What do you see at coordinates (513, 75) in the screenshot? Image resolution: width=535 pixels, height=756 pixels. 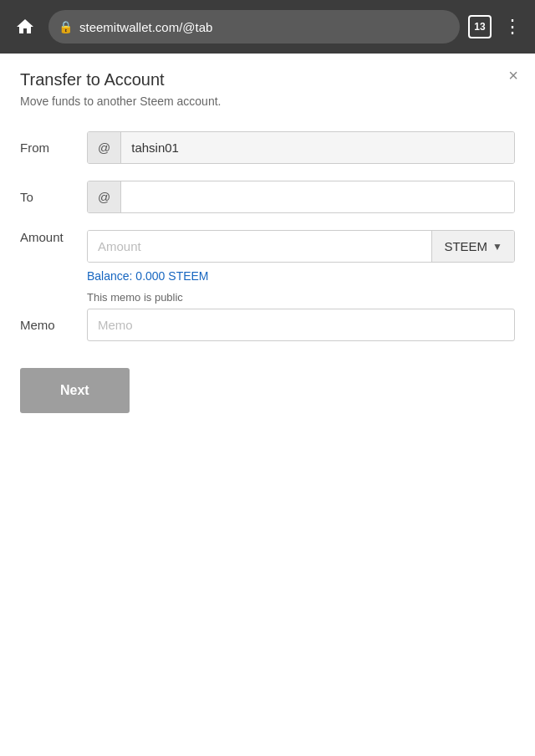 I see `close-button: ×` at bounding box center [513, 75].